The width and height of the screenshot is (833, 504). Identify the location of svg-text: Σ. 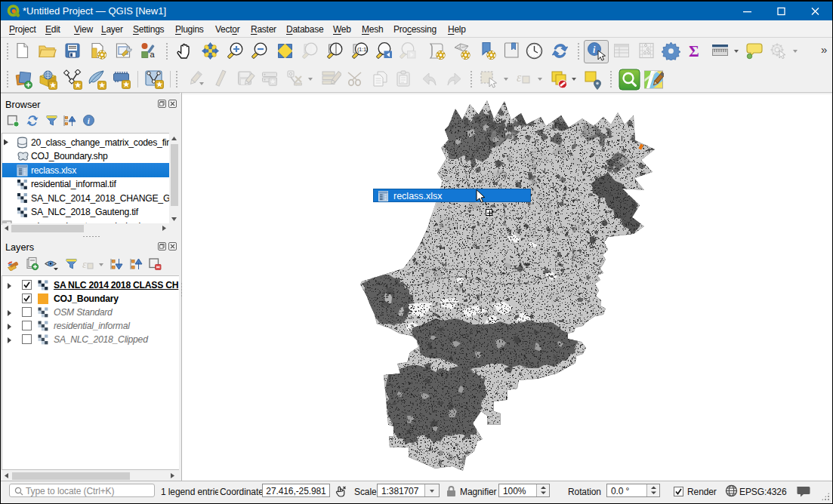
(694, 51).